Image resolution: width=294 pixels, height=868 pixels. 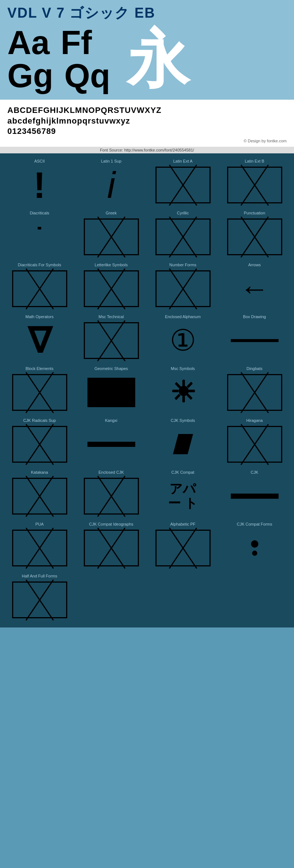 What do you see at coordinates (183, 493) in the screenshot?
I see `cell-cjk-compat: CJK Compat アパ ー ト` at bounding box center [183, 493].